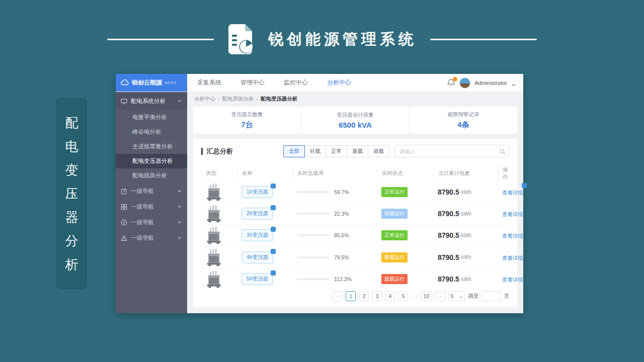  Describe the element at coordinates (343, 279) in the screenshot. I see `load-percentage: 112.2%` at that location.